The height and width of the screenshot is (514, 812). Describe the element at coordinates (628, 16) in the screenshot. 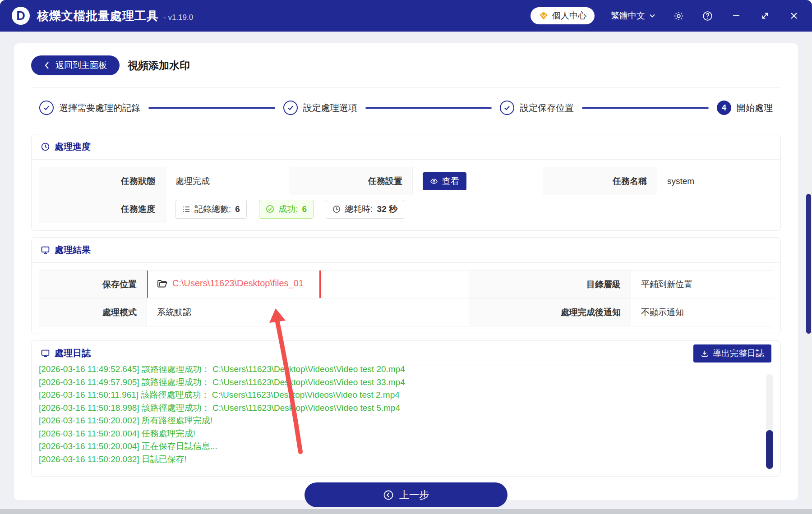

I see `language-label: 繁體中文` at that location.